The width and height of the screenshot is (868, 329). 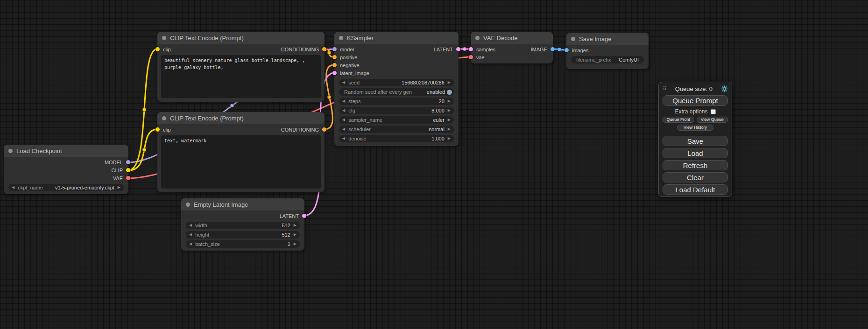 What do you see at coordinates (678, 119) in the screenshot?
I see `queue-front-button: Queue Front` at bounding box center [678, 119].